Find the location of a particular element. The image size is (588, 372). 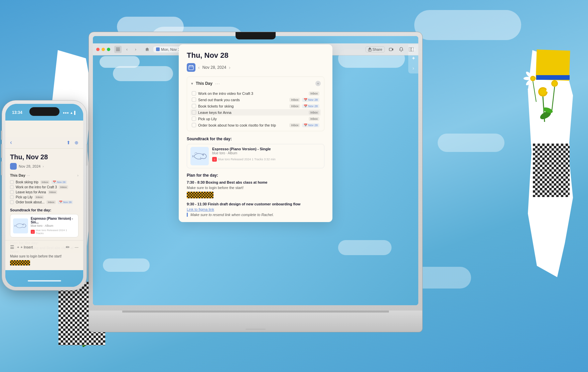

calendar-mini-icon-6: 📅 is located at coordinates (305, 125).